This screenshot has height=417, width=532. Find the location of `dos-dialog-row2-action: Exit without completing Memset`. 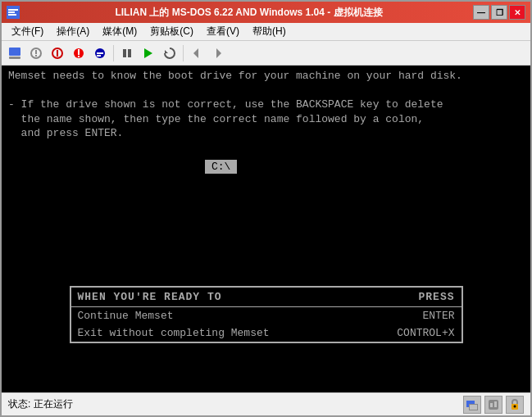

dos-dialog-row2-action: Exit without completing Memset is located at coordinates (174, 333).